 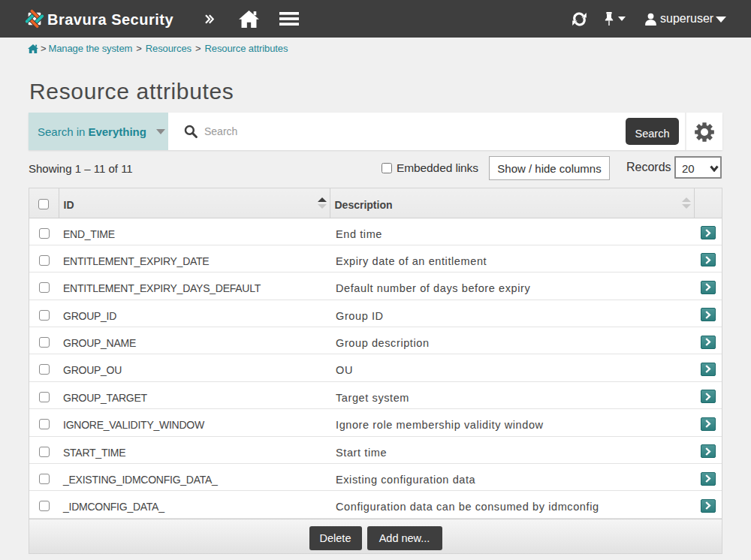 What do you see at coordinates (140, 480) in the screenshot?
I see `row-id: _EXISTING_IDMCONFIG_DATA_` at bounding box center [140, 480].